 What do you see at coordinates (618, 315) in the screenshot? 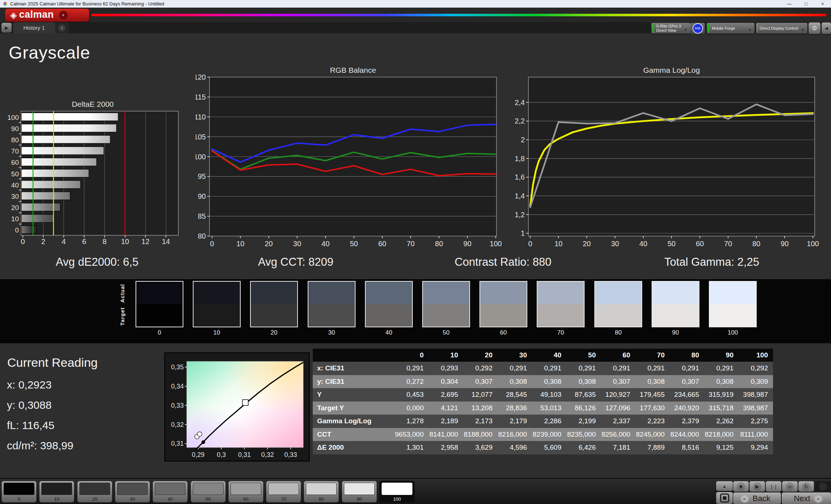
I see `swatch-80-target` at bounding box center [618, 315].